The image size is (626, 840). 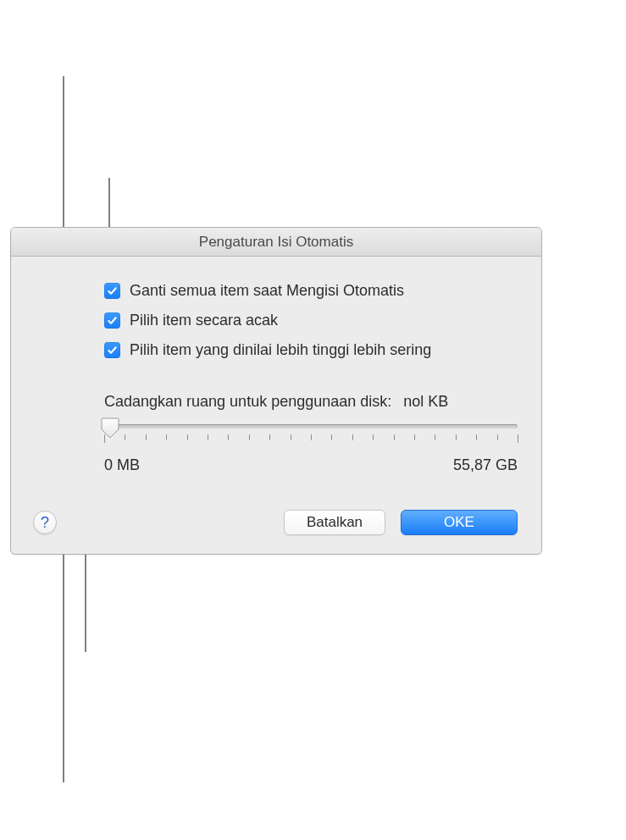 What do you see at coordinates (45, 523) in the screenshot?
I see `help-icon: ?` at bounding box center [45, 523].